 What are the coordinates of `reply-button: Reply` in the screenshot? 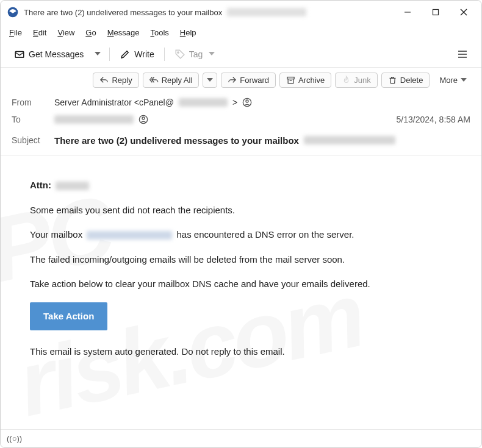 It's located at (116, 80).